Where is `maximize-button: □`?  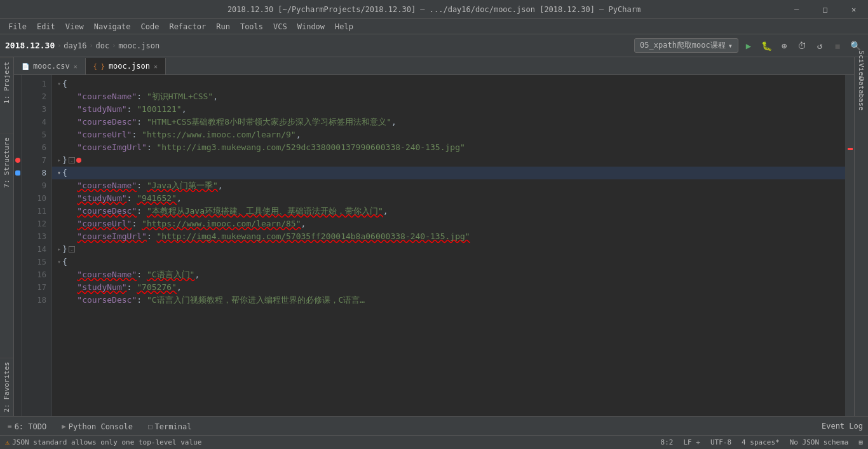 maximize-button: □ is located at coordinates (825, 10).